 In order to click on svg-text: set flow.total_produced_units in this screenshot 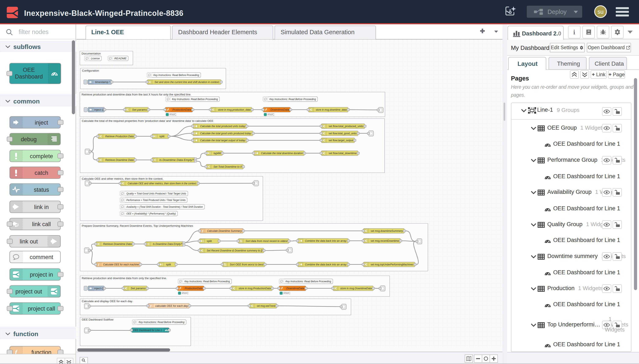, I will do `click(346, 126)`.